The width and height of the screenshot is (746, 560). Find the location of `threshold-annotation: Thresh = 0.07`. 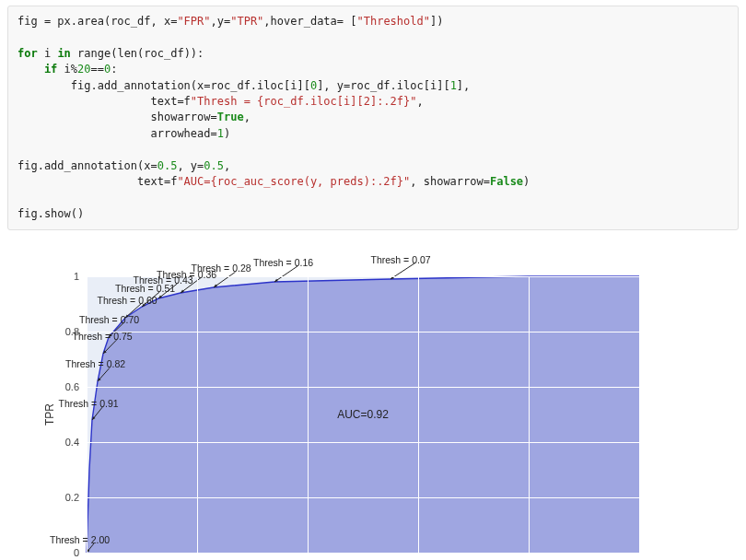

threshold-annotation: Thresh = 0.07 is located at coordinates (402, 260).